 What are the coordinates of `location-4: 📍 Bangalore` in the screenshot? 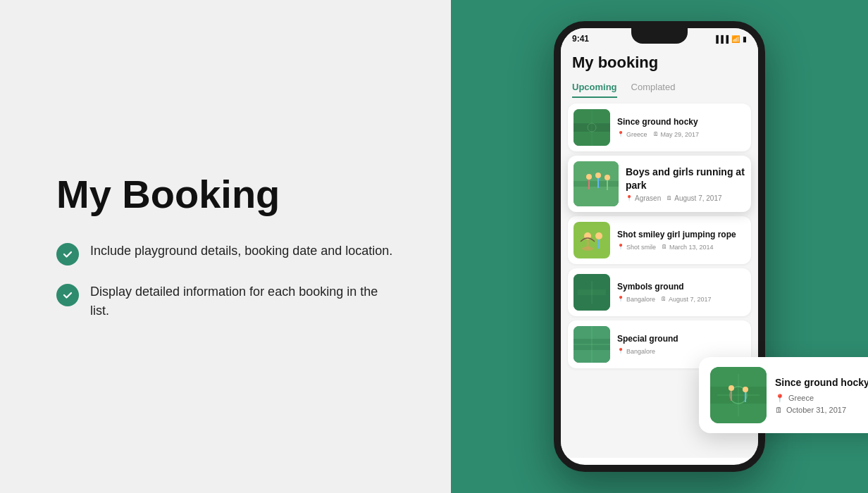 It's located at (636, 299).